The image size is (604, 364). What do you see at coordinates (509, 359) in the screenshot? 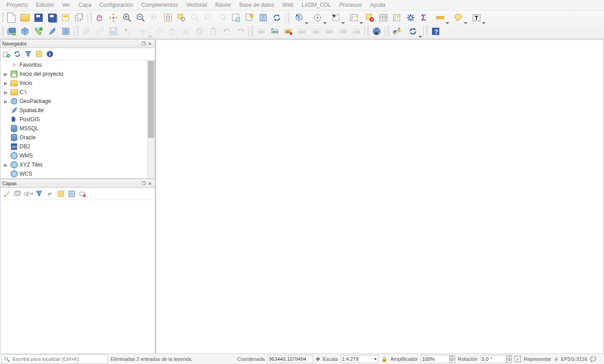
I see `rotation-spinner: ▴▾` at bounding box center [509, 359].